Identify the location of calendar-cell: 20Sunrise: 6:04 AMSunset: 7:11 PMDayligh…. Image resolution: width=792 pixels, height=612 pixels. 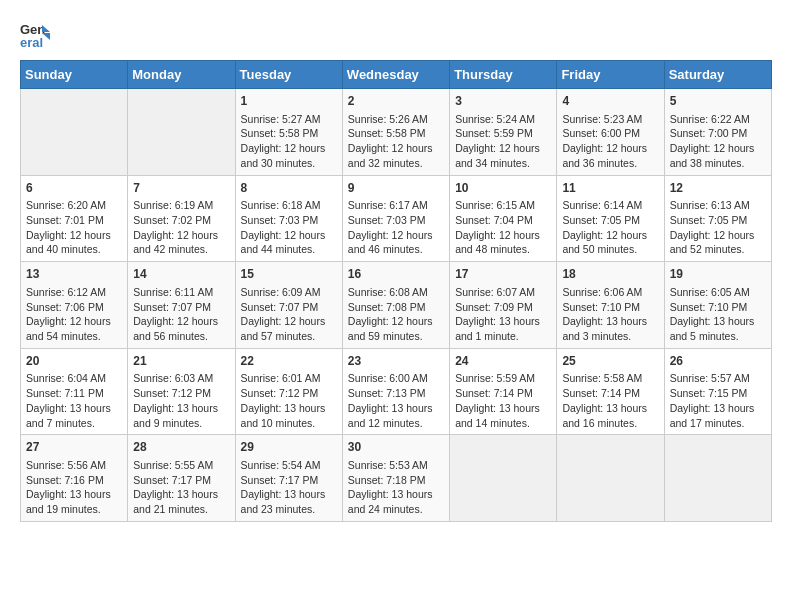
(74, 392).